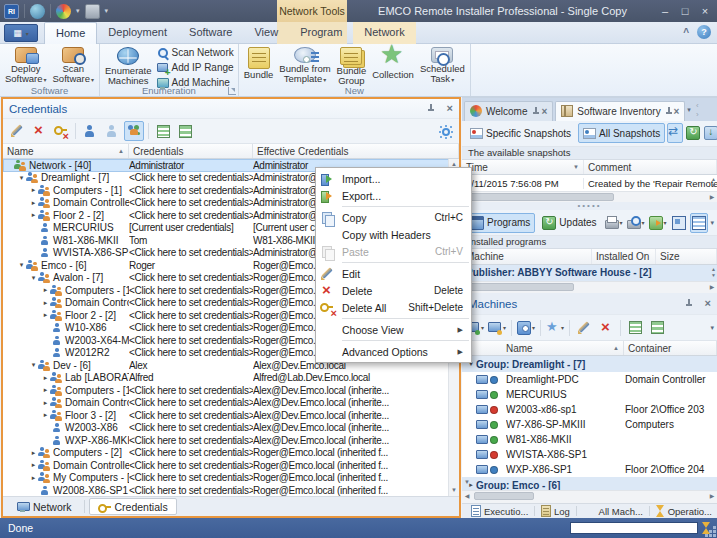 Image resolution: width=717 pixels, height=538 pixels. I want to click on machine-row: WVISTA-X86-SP1, so click(590, 454).